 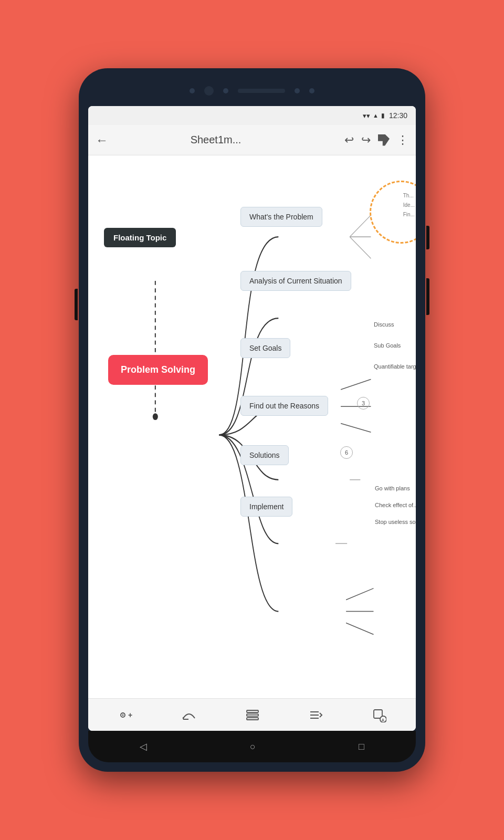 I want to click on orange-circle-labels: Th... Ide... Fin..., so click(x=409, y=205).